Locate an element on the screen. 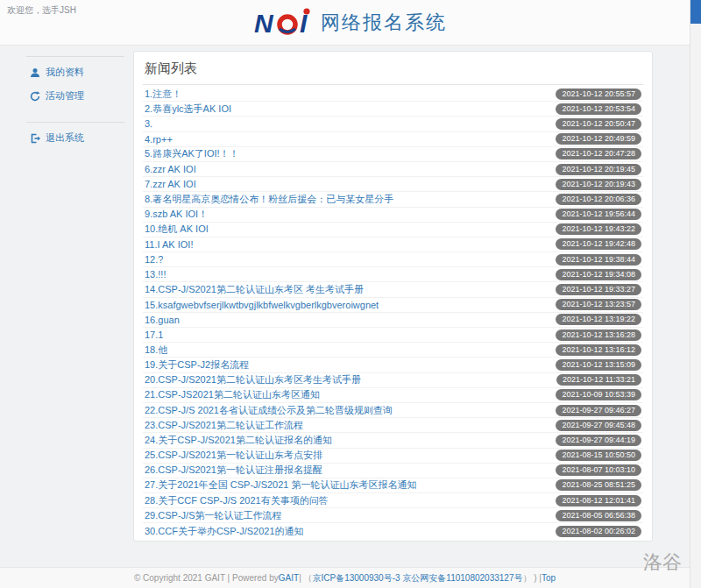 The width and height of the screenshot is (701, 588). news-row: 2.恭喜ylc选手AK IOI2021-10-12 20:53:54 is located at coordinates (393, 109).